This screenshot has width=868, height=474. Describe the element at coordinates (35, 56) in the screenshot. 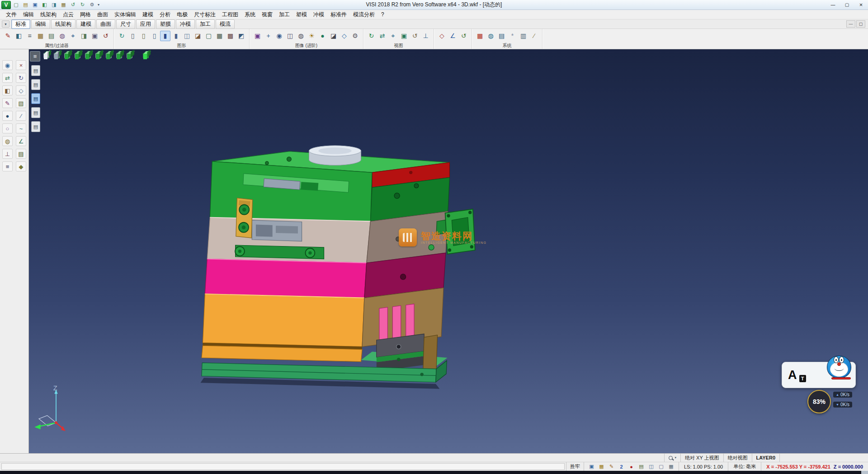

I see `view-menu-icon: ≡` at that location.